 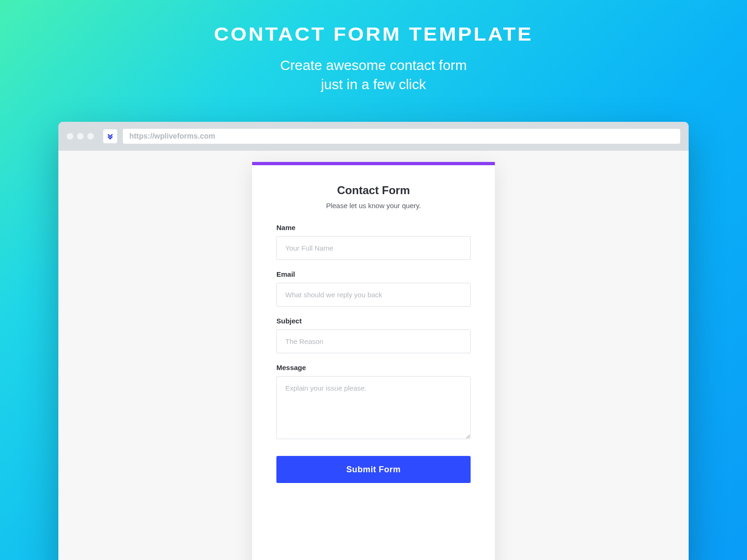 I want to click on hero-subtitle: Create awesome contact form just in a fe…, so click(x=374, y=75).